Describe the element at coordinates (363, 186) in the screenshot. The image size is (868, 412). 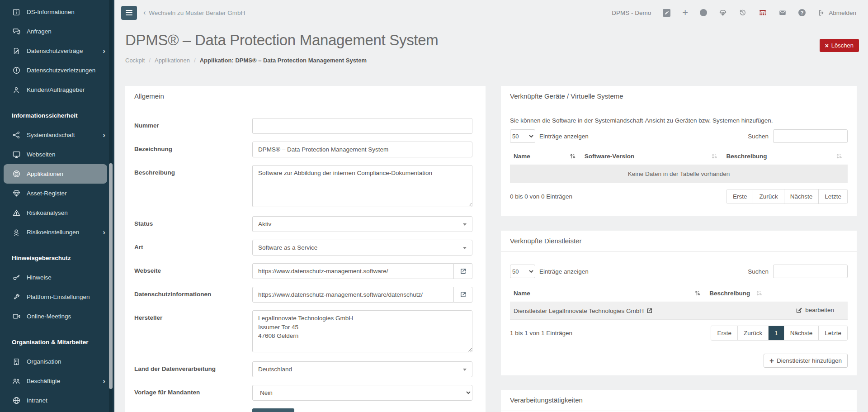
I see `beschreibung-field: Software zur Abbildung der internen Comp…` at that location.